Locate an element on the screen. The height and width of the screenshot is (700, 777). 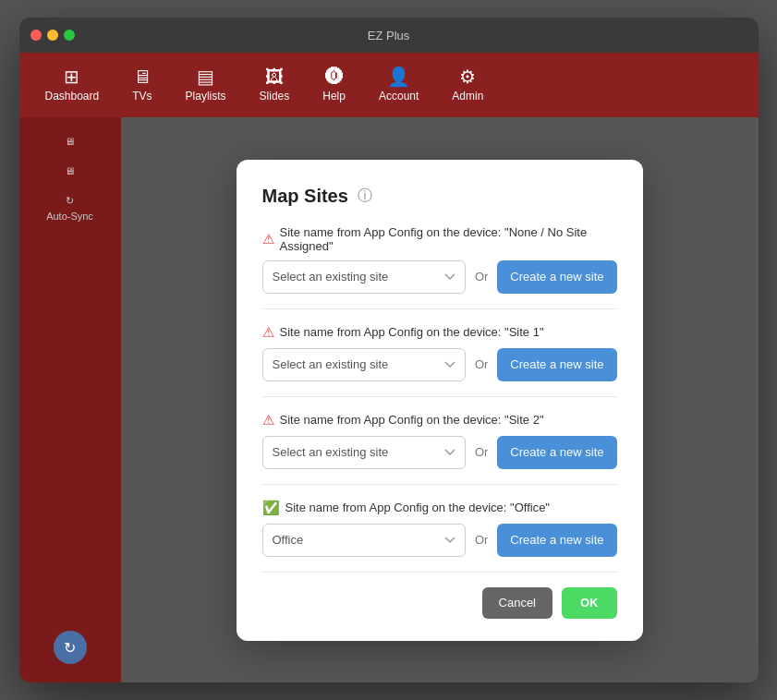
site-select-2: Select an existing site is located at coordinates (364, 365).